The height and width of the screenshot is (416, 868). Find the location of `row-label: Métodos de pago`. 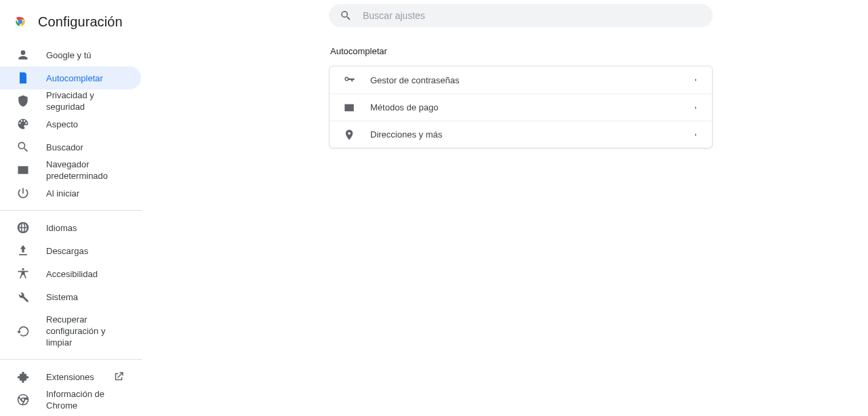

row-label: Métodos de pago is located at coordinates (524, 107).